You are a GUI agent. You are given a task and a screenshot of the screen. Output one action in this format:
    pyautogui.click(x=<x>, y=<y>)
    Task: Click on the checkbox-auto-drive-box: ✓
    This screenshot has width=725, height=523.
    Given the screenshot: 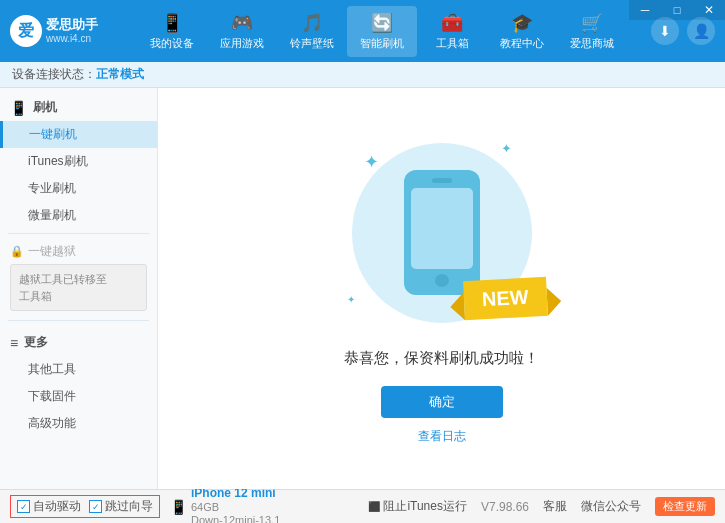 What is the action you would take?
    pyautogui.click(x=24, y=506)
    